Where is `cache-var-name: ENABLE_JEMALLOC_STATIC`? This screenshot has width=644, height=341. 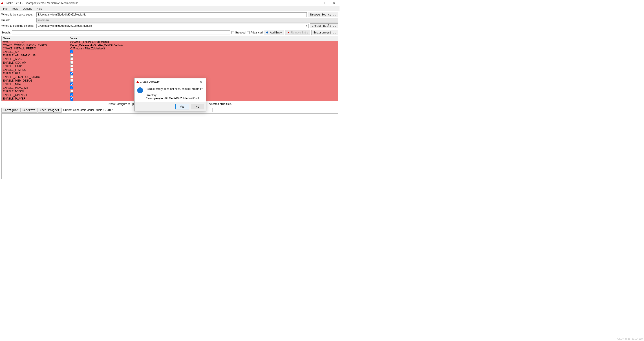
cache-var-name: ENABLE_JEMALLOC_STATIC is located at coordinates (35, 77).